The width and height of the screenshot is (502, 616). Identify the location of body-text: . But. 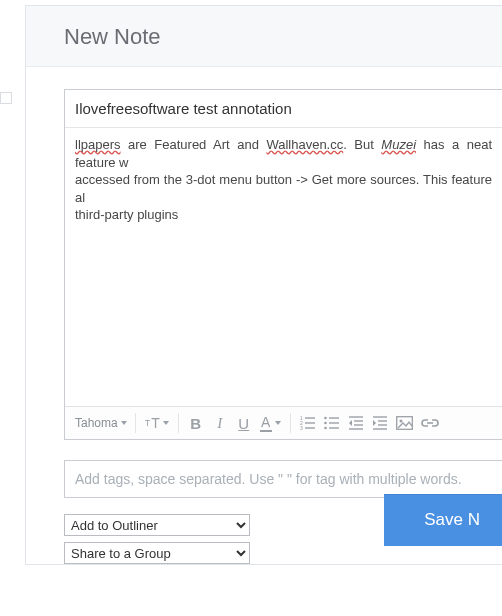
(362, 144).